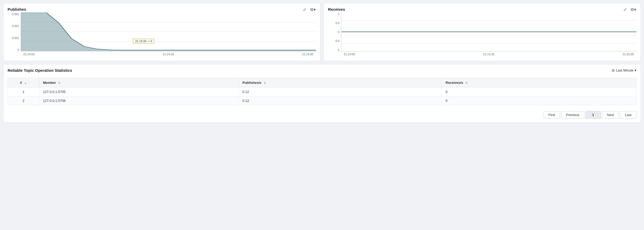 The width and height of the screenshot is (644, 230). What do you see at coordinates (24, 101) in the screenshot?
I see `cell-num: 2` at bounding box center [24, 101].